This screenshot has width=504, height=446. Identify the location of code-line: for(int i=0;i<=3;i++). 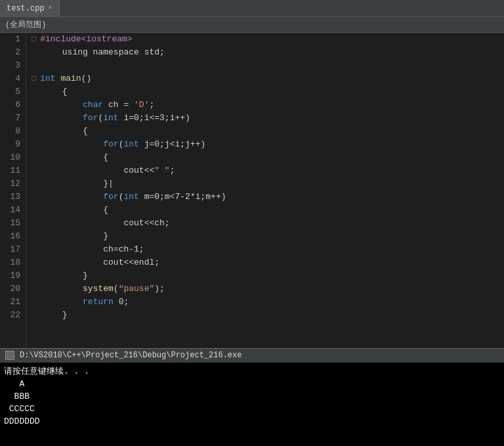
(265, 118).